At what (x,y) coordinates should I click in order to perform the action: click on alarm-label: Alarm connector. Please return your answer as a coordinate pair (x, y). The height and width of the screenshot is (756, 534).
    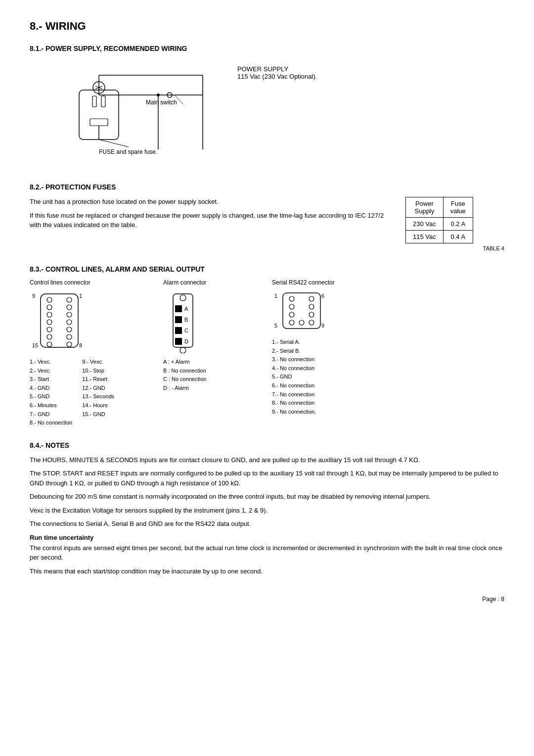
    Looking at the image, I should click on (185, 283).